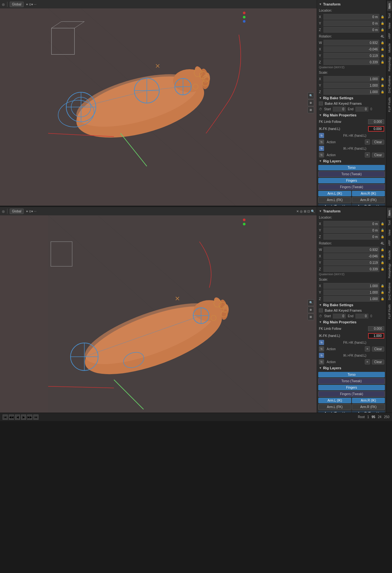 This screenshot has width=392, height=573. What do you see at coordinates (367, 142) in the screenshot?
I see `action1-x-btn: ✕` at bounding box center [367, 142].